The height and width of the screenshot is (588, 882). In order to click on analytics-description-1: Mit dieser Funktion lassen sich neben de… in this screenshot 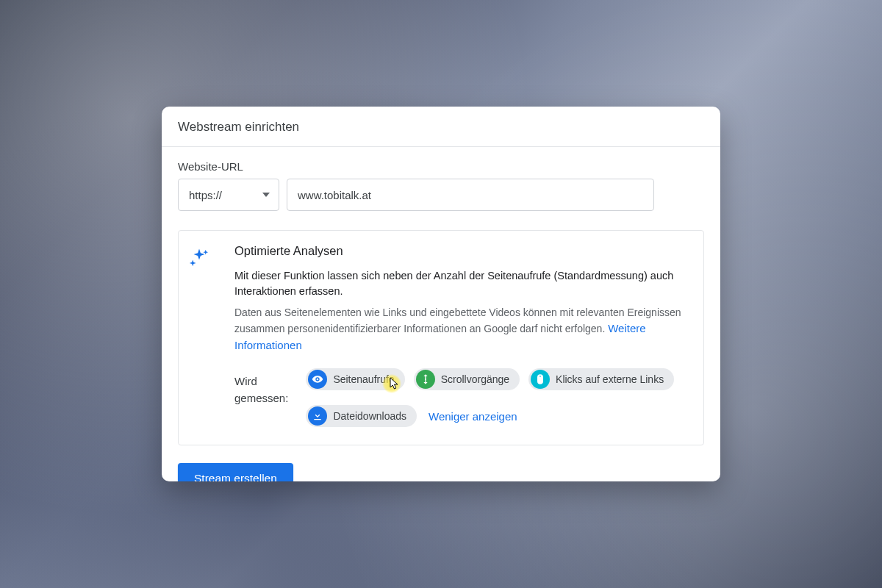, I will do `click(469, 284)`.